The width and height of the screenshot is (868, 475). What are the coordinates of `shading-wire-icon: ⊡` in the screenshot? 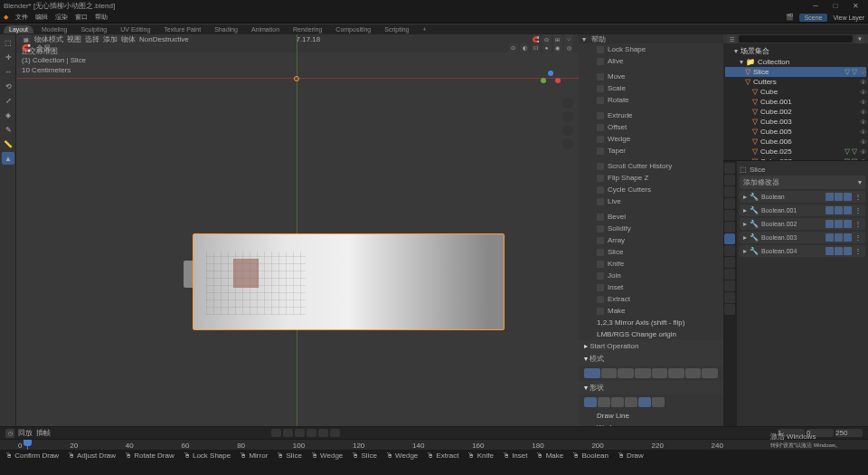 It's located at (535, 48).